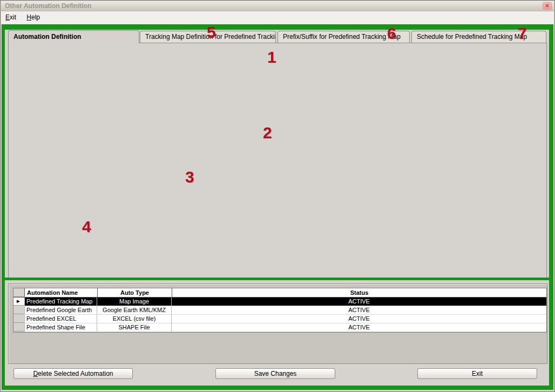 This screenshot has height=392, width=555. Describe the element at coordinates (61, 301) in the screenshot. I see `cell-automation-name: Predefined Tracking Map` at that location.